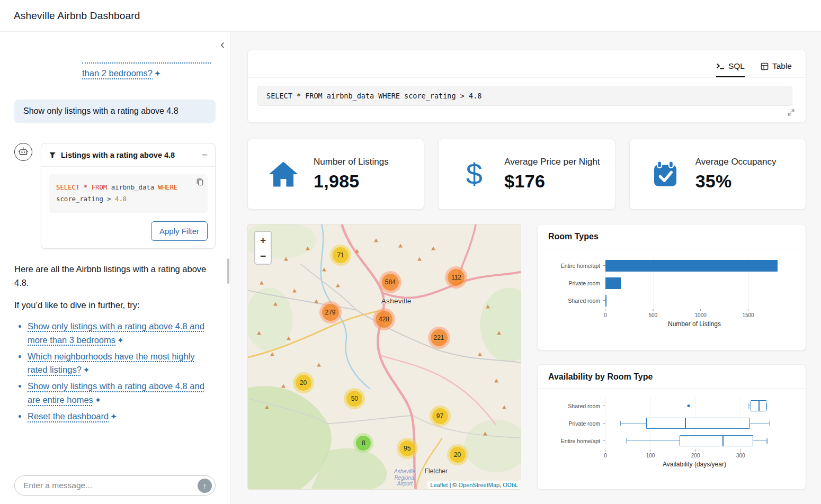 Image resolution: width=821 pixels, height=504 pixels. Describe the element at coordinates (665, 174) in the screenshot. I see `calendar-check-icon` at that location.